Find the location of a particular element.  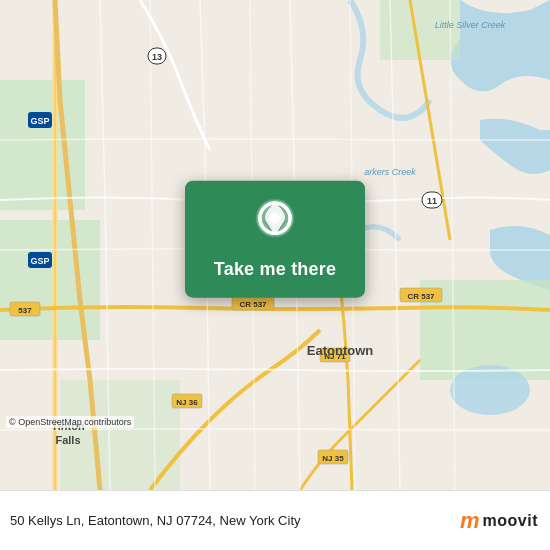

svg-text: 11 is located at coordinates (432, 201).